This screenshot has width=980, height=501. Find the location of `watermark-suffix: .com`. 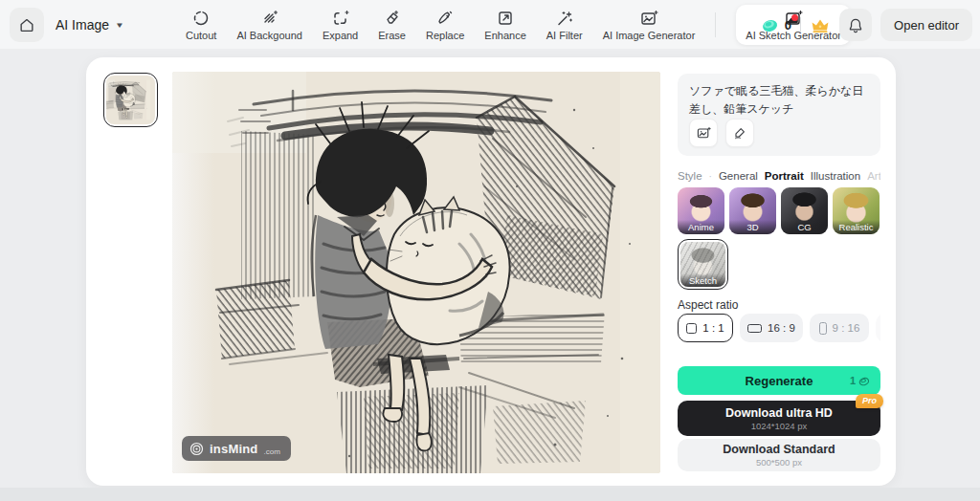

watermark-suffix: .com is located at coordinates (272, 451).